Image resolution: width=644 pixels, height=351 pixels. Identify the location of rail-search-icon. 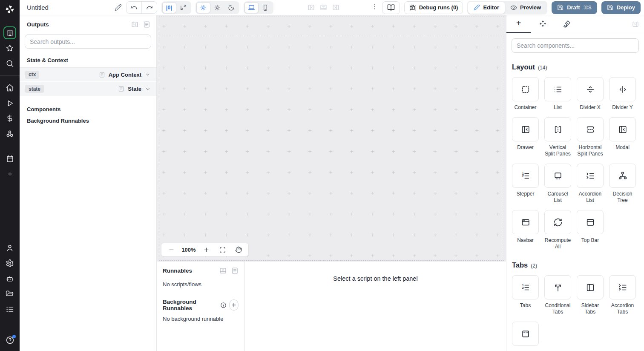
(10, 63).